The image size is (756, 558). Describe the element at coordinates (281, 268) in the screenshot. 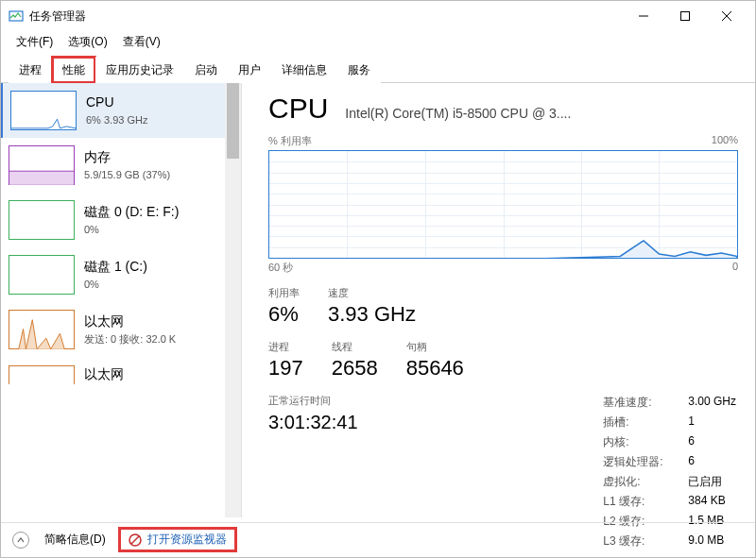

I see `chart-x-left: 60 秒` at that location.